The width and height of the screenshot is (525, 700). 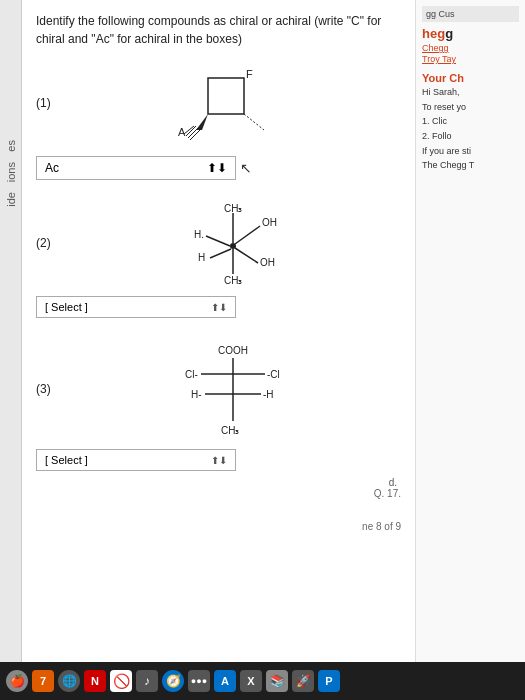 What do you see at coordinates (217, 168) in the screenshot?
I see `compound-1-arrow: ⬆⬇` at bounding box center [217, 168].